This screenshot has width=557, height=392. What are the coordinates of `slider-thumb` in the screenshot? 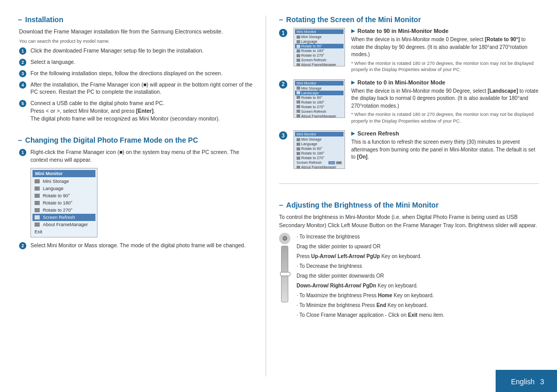 It's located at (285, 274).